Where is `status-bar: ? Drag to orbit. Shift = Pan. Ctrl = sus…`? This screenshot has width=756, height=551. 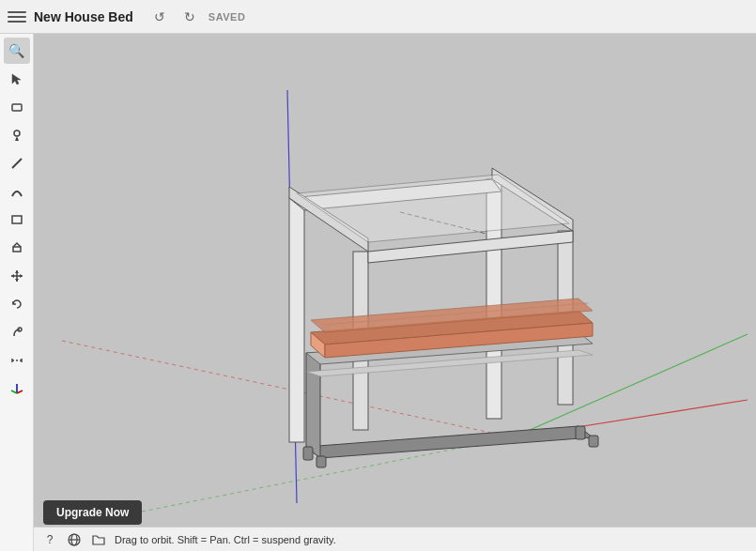 status-bar: ? Drag to orbit. Shift = Pan. Ctrl = sus… is located at coordinates (394, 539).